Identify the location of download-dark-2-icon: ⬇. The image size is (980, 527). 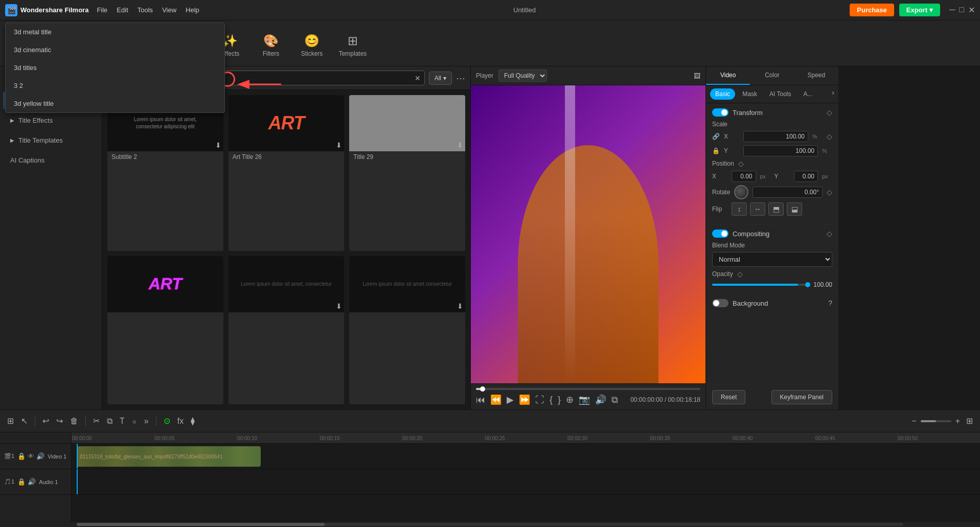
(460, 306).